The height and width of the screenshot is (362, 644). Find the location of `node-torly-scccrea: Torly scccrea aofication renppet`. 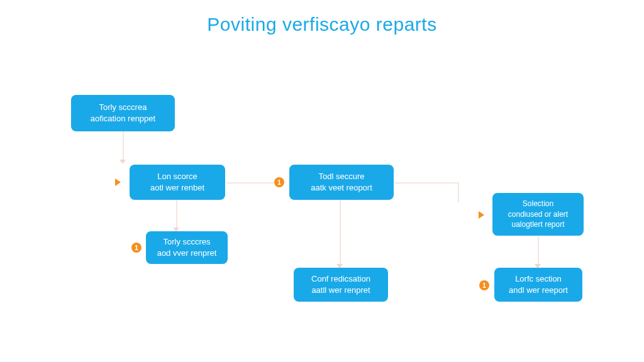

node-torly-scccrea: Torly scccrea aofication renppet is located at coordinates (123, 113).